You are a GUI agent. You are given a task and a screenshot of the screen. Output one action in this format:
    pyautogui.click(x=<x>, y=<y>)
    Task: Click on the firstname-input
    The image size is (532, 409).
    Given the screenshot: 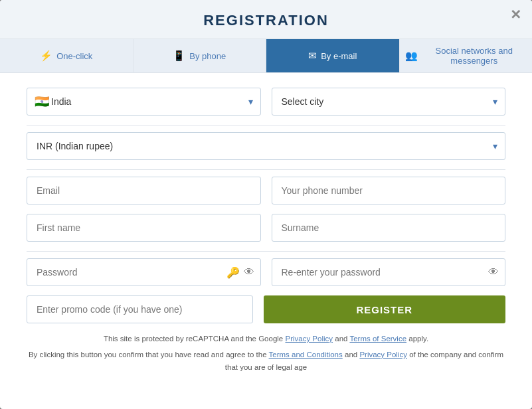 What is the action you would take?
    pyautogui.click(x=143, y=228)
    